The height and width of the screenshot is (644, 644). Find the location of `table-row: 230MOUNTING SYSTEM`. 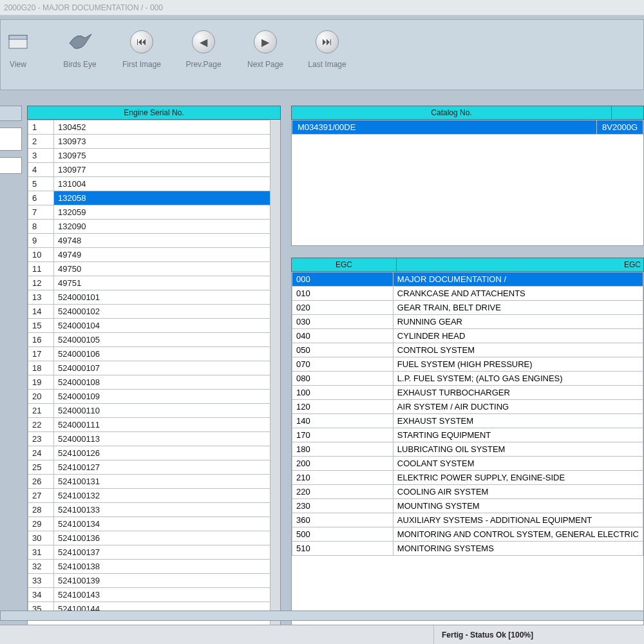

table-row: 230MOUNTING SYSTEM is located at coordinates (468, 506).